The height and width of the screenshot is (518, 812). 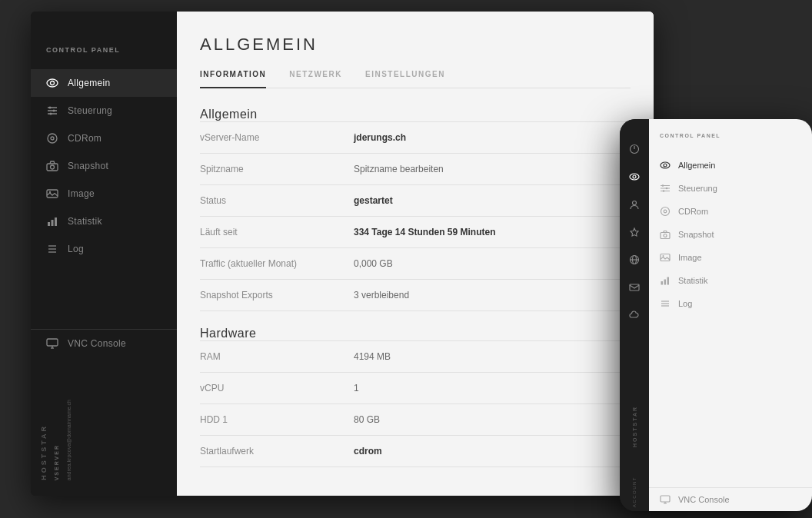 What do you see at coordinates (415, 357) in the screenshot?
I see `table-row: RAM 4194 MB` at bounding box center [415, 357].